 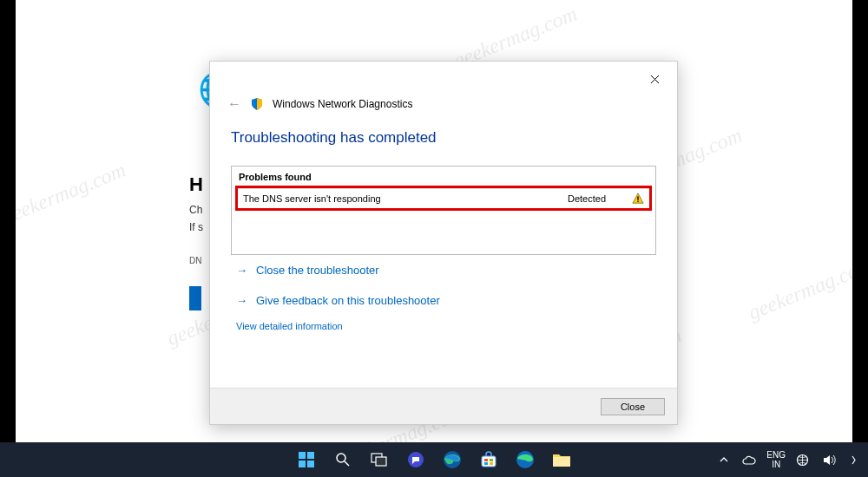 What do you see at coordinates (379, 460) in the screenshot?
I see `task-view-button` at bounding box center [379, 460].